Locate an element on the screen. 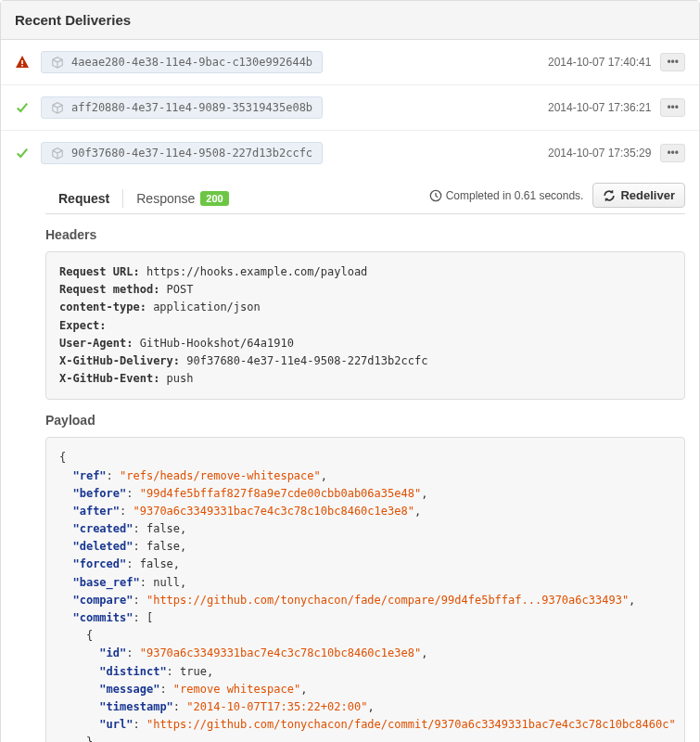  clock-icon is located at coordinates (436, 196).